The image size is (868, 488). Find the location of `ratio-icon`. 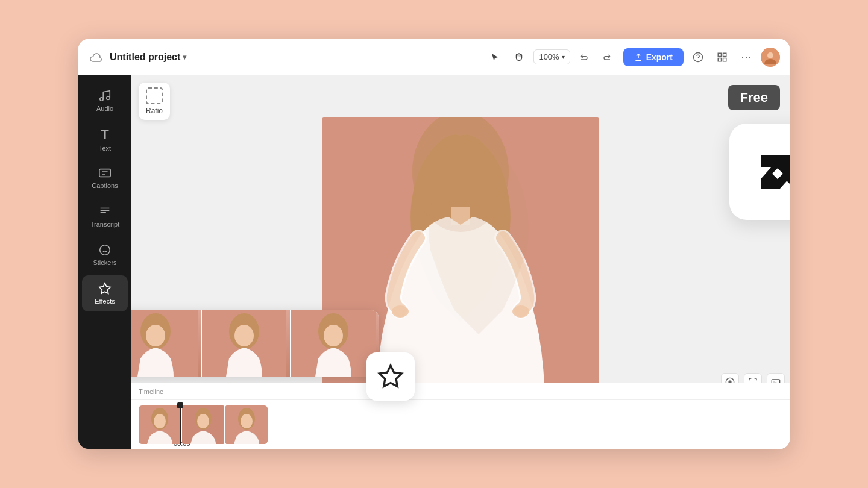

ratio-icon is located at coordinates (154, 96).